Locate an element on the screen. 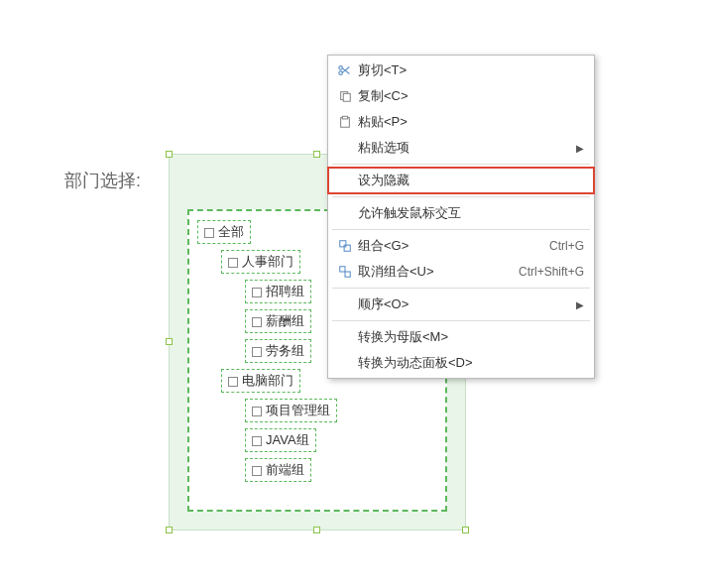  menu-item-label: 设为隐藏 is located at coordinates (471, 180).